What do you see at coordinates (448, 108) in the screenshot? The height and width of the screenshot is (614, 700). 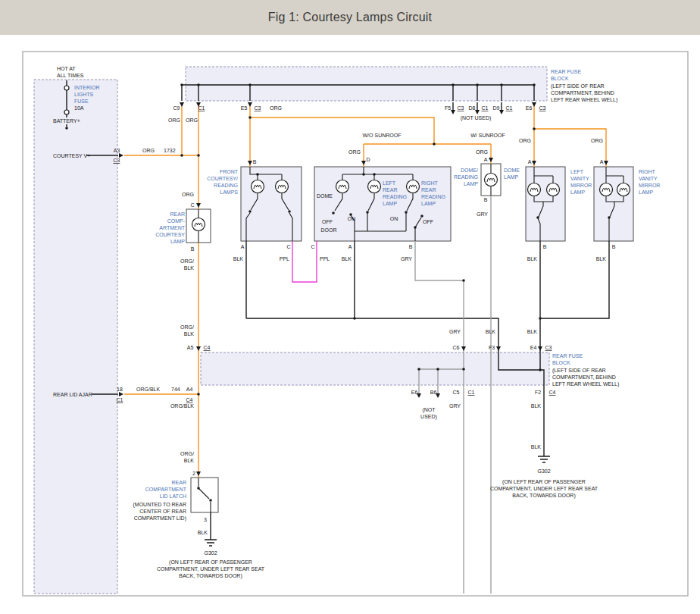 I see `pin-f5: F5` at bounding box center [448, 108].